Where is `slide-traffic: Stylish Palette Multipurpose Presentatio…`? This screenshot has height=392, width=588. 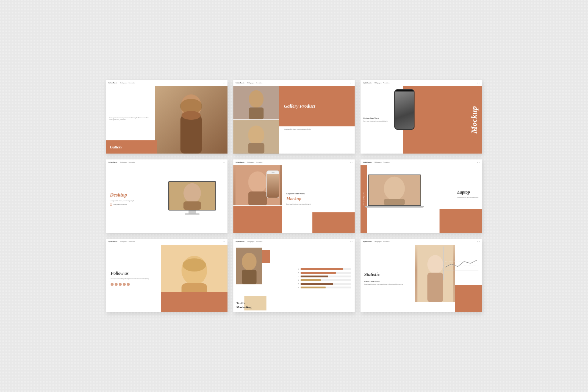
slide-traffic: Stylish Palette Multipurpose Presentatio… is located at coordinates (294, 276).